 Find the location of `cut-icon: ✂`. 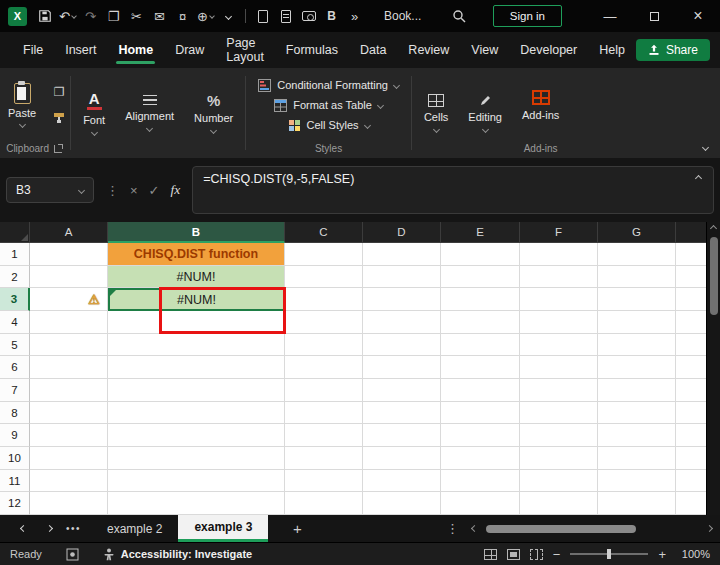

cut-icon: ✂ is located at coordinates (136, 16).